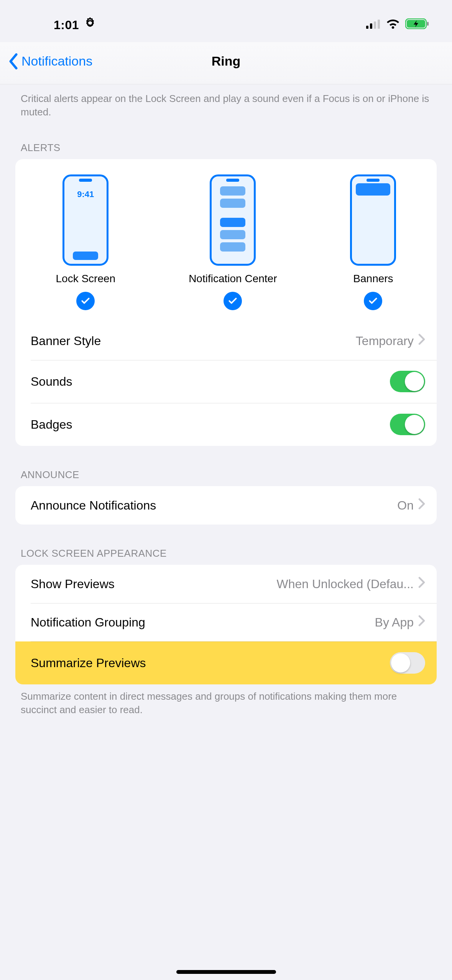 The width and height of the screenshot is (452, 980). What do you see at coordinates (408, 663) in the screenshot?
I see `summarize-previews-toggle` at bounding box center [408, 663].